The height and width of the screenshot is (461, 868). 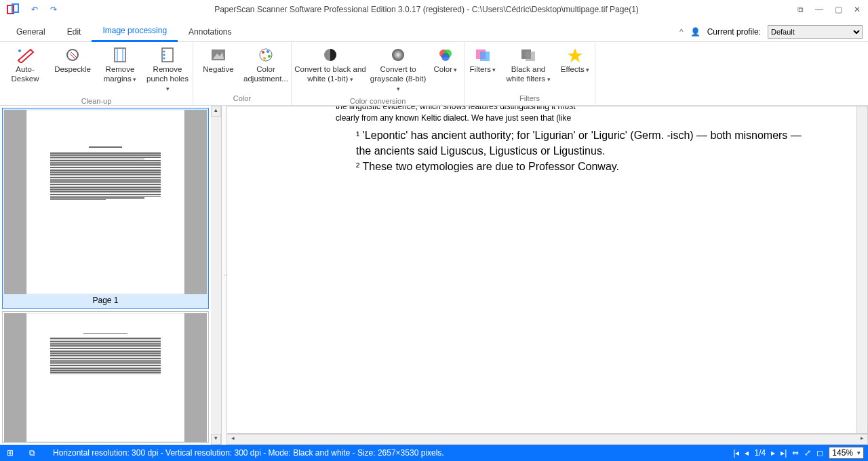 What do you see at coordinates (574, 140) in the screenshot?
I see `preview-content: the linguistic evidence, which shows fea…` at bounding box center [574, 140].